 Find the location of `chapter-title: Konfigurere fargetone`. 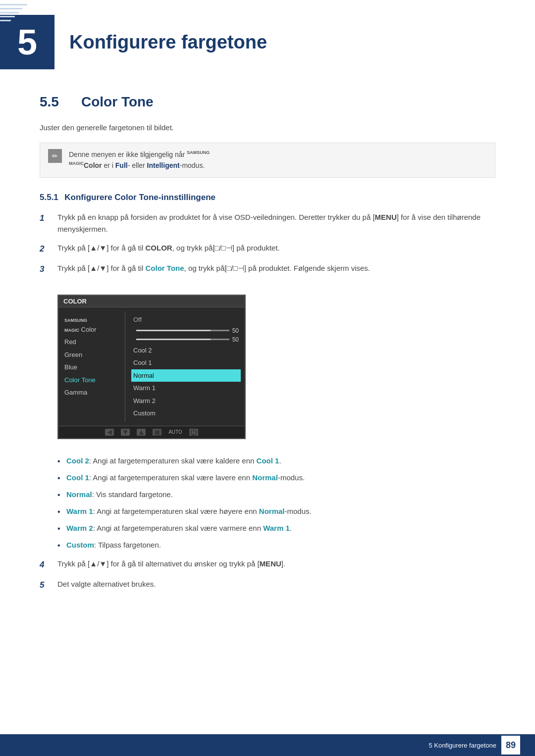

chapter-title: Konfigurere fargetone is located at coordinates (168, 43).